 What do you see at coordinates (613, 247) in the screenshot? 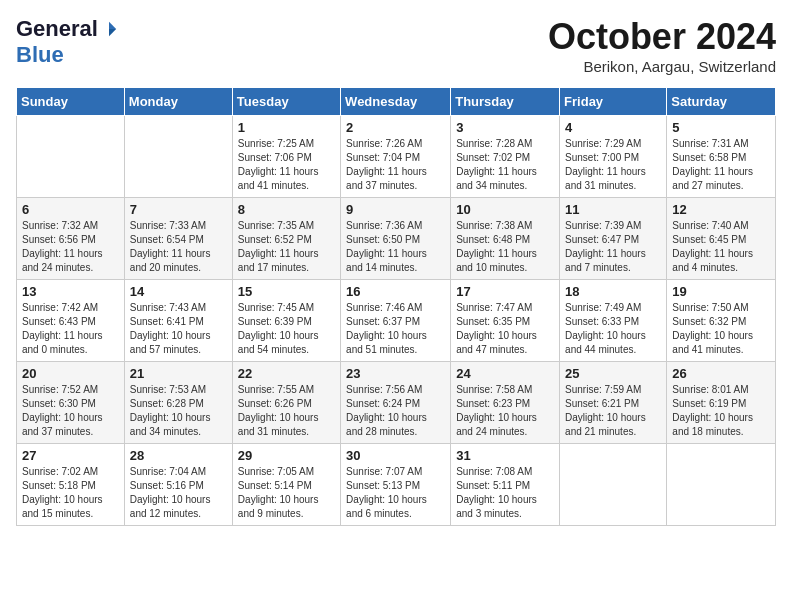
I see `day-info: Sunrise: 7:39 AM Sunset: 6:47 PM Dayligh…` at bounding box center [613, 247].